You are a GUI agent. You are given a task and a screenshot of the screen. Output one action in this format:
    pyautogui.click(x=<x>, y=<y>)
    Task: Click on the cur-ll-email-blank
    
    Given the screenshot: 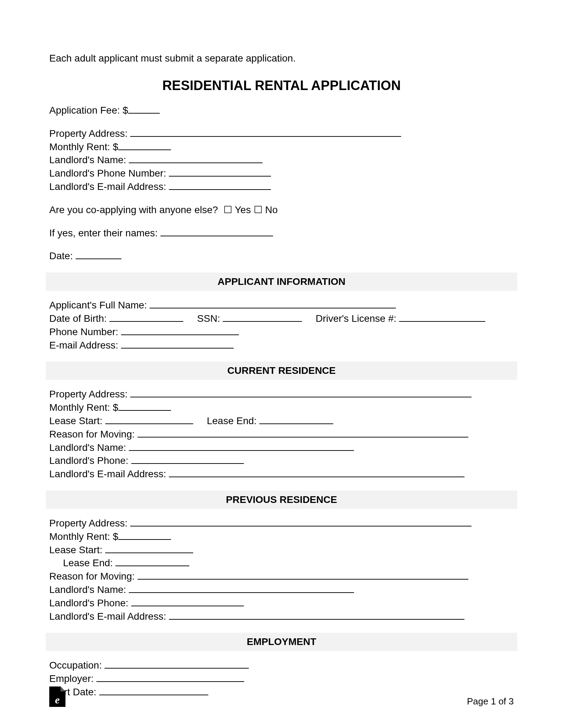 What is the action you would take?
    pyautogui.click(x=317, y=473)
    